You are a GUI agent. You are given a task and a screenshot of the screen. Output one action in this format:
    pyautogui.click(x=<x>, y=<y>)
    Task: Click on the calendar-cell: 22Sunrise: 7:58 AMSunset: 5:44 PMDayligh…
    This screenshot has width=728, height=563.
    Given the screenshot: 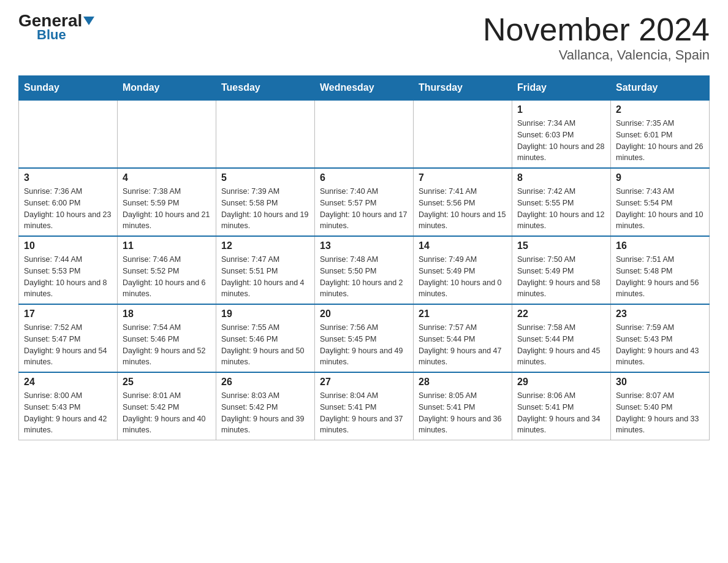 What is the action you would take?
    pyautogui.click(x=561, y=339)
    